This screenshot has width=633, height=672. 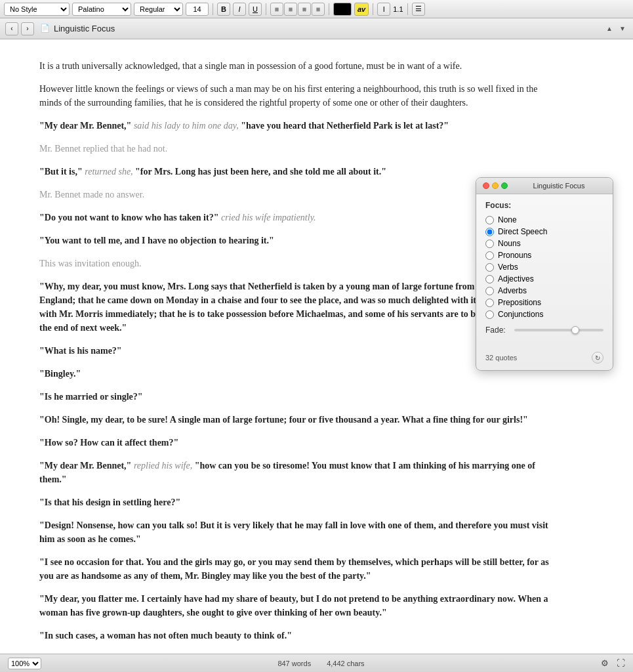 What do you see at coordinates (295, 307) in the screenshot?
I see `paragraph-10: "Why, my dear, you must know, Mrs. Long …` at bounding box center [295, 307].